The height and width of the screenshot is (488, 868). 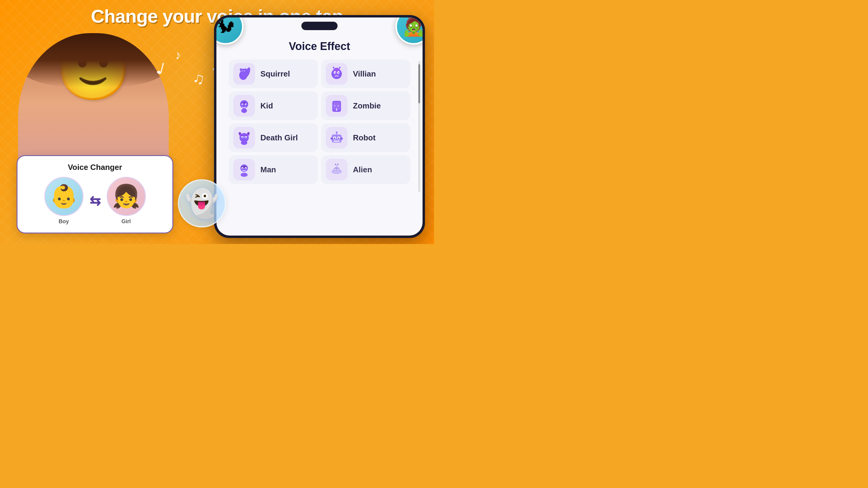 What do you see at coordinates (337, 74) in the screenshot?
I see `villain-icon` at bounding box center [337, 74].